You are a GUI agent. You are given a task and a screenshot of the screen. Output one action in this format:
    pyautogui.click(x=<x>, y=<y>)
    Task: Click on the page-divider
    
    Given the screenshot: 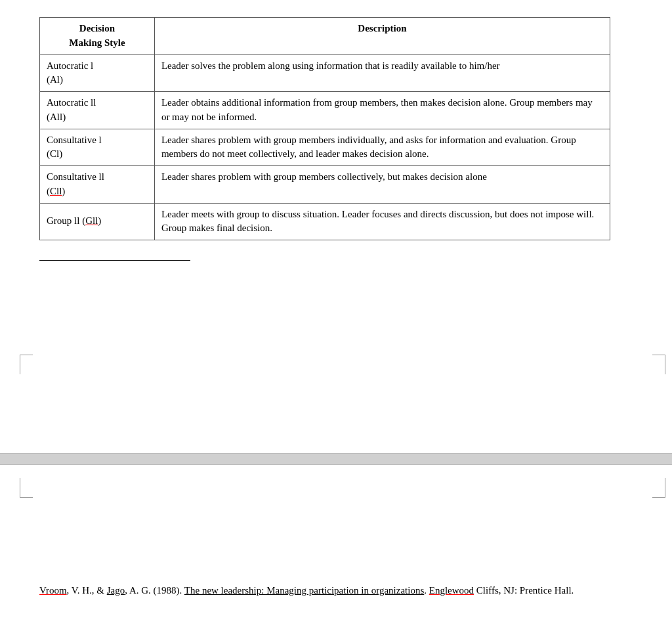 What is the action you would take?
    pyautogui.click(x=336, y=459)
    